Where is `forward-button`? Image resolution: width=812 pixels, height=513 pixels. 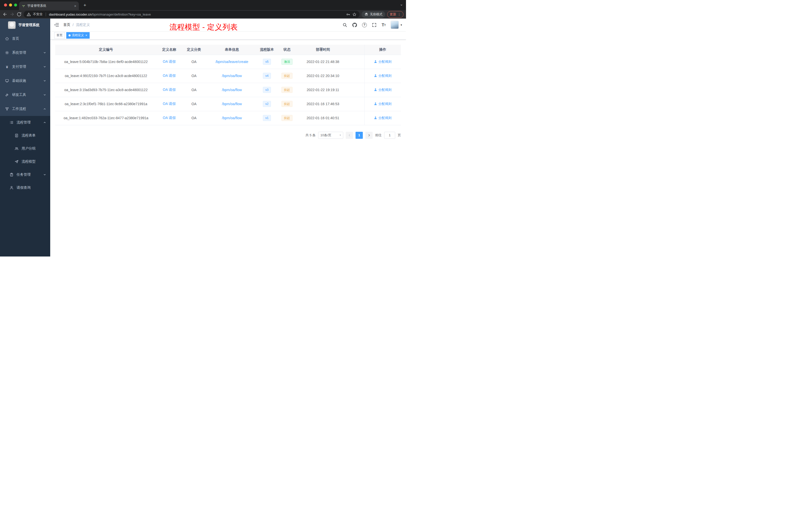
forward-button is located at coordinates (12, 14).